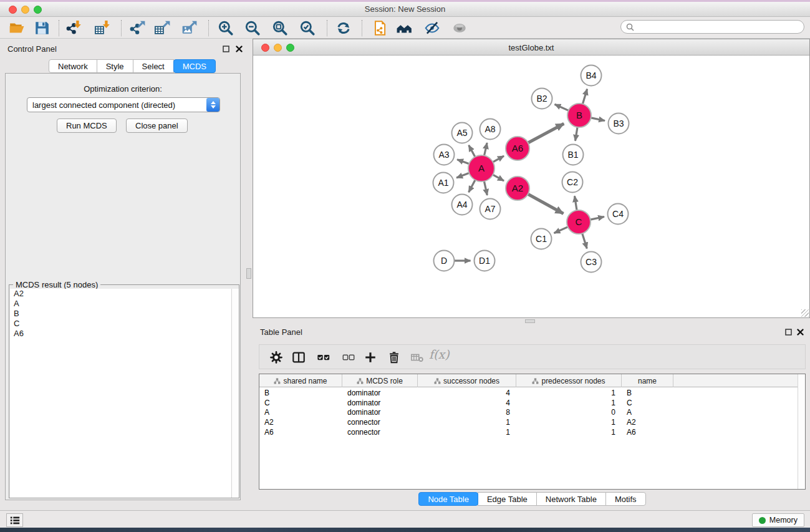 The image size is (810, 532). Describe the element at coordinates (380, 380) in the screenshot. I see `column-header-mcds-role: MCDS role` at that location.